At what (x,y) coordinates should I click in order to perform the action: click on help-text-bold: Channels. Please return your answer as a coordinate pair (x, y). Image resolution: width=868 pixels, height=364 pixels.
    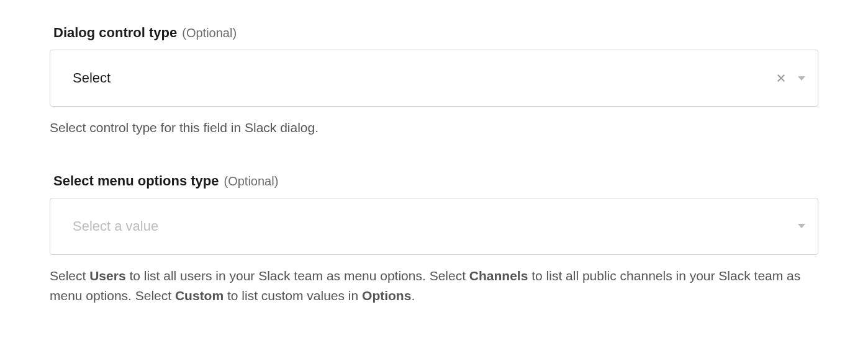
    Looking at the image, I should click on (499, 275).